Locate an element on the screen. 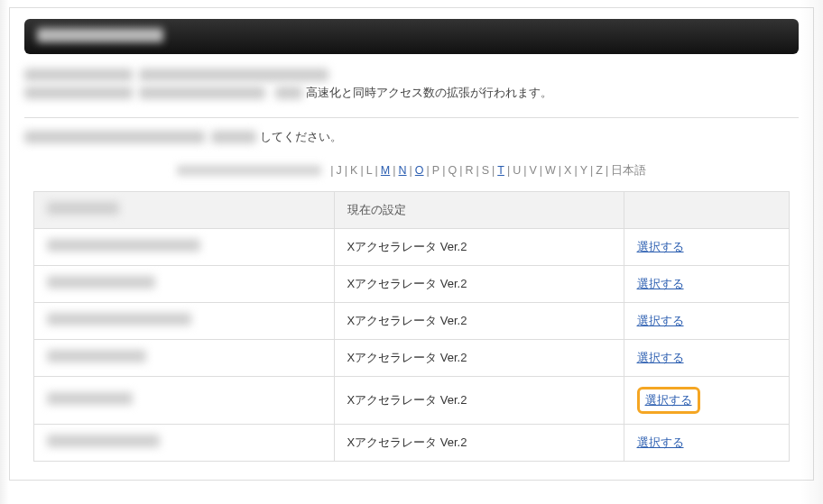  highlight-ring: 選択する is located at coordinates (669, 400).